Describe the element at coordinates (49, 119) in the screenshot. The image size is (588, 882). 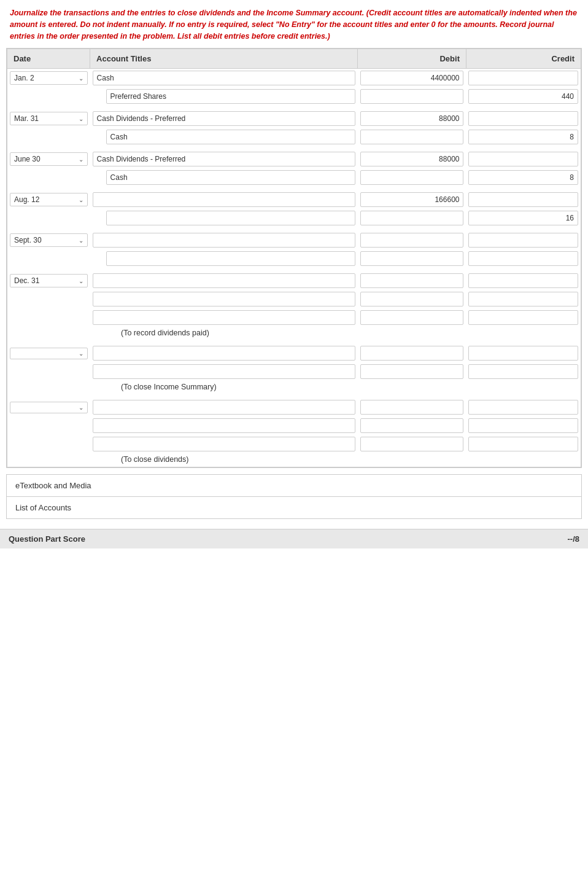
I see `date-selector: Mar. 31⌄` at that location.